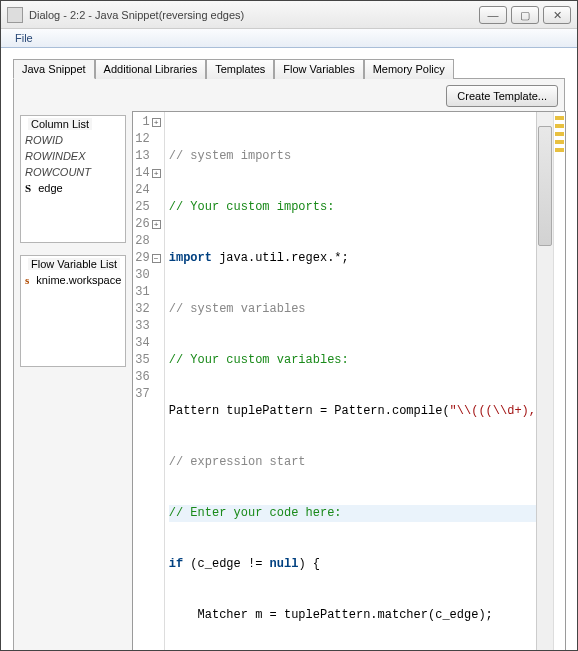  I want to click on editor-gutter: 1+ 12 13 14+ 24 25 26+ 28 29− 30 31 32 3…, so click(148, 382).